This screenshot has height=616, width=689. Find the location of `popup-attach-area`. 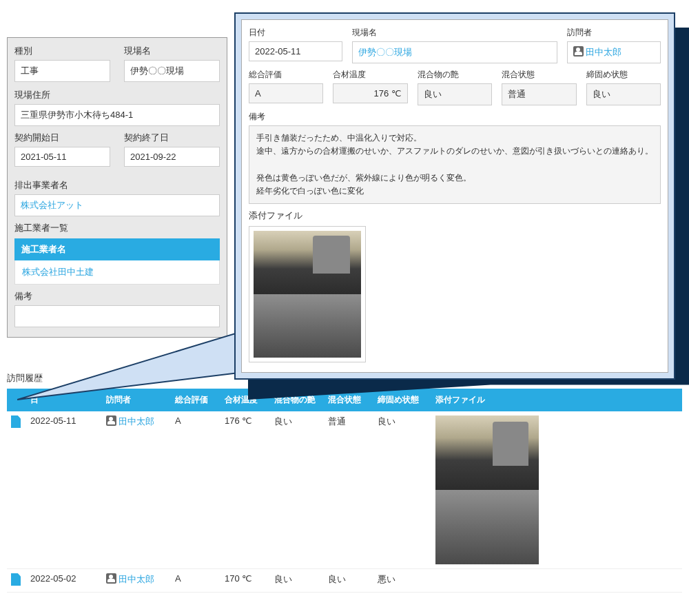

popup-attach-area is located at coordinates (307, 294).